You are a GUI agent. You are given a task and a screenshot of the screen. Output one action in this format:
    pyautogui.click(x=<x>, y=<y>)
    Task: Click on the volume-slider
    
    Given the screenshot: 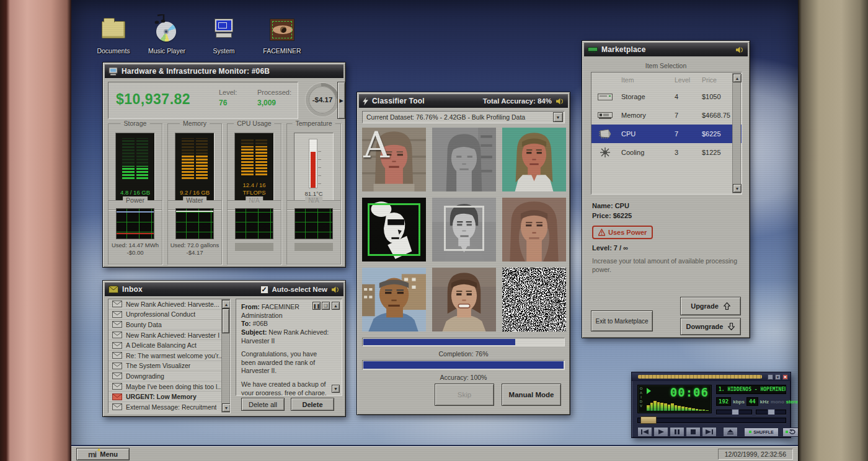 What is the action you would take?
    pyautogui.click(x=734, y=412)
    